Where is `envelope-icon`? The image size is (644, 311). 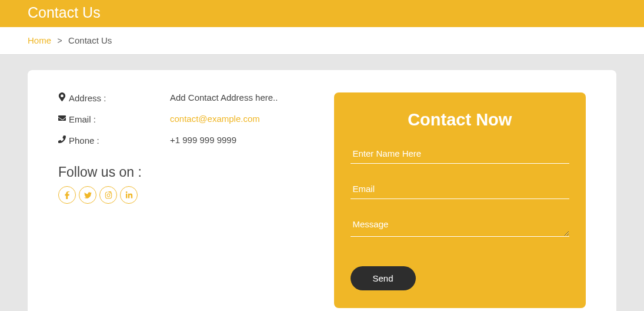 envelope-icon is located at coordinates (62, 119).